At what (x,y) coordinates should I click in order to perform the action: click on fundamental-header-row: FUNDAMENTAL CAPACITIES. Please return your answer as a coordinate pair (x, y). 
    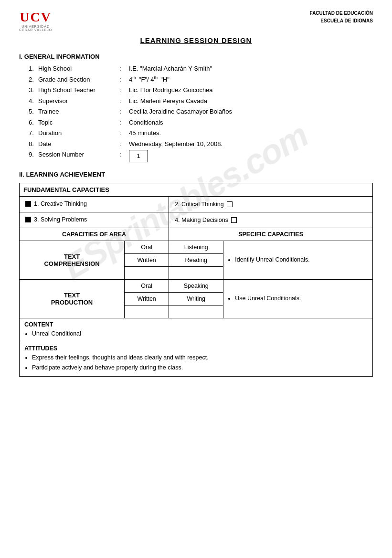
    Looking at the image, I should click on (196, 190).